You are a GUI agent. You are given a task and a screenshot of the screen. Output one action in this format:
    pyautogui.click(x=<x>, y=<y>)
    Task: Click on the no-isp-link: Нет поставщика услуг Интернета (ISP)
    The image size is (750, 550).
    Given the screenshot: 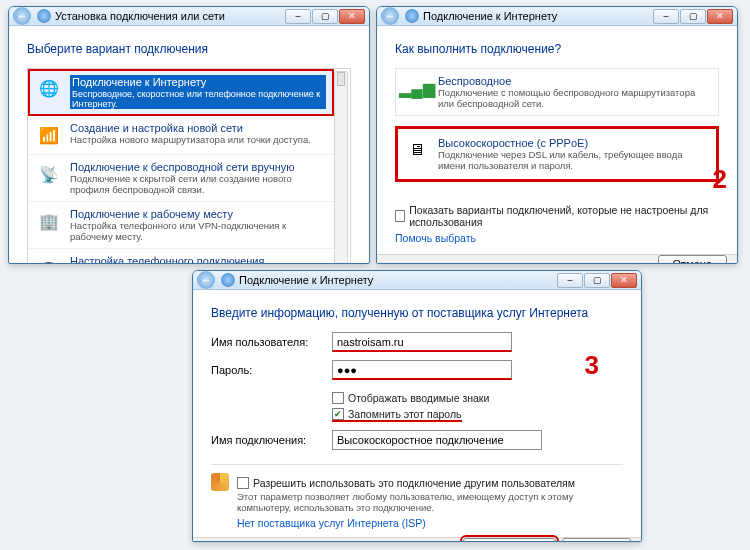 What is the action you would take?
    pyautogui.click(x=332, y=523)
    